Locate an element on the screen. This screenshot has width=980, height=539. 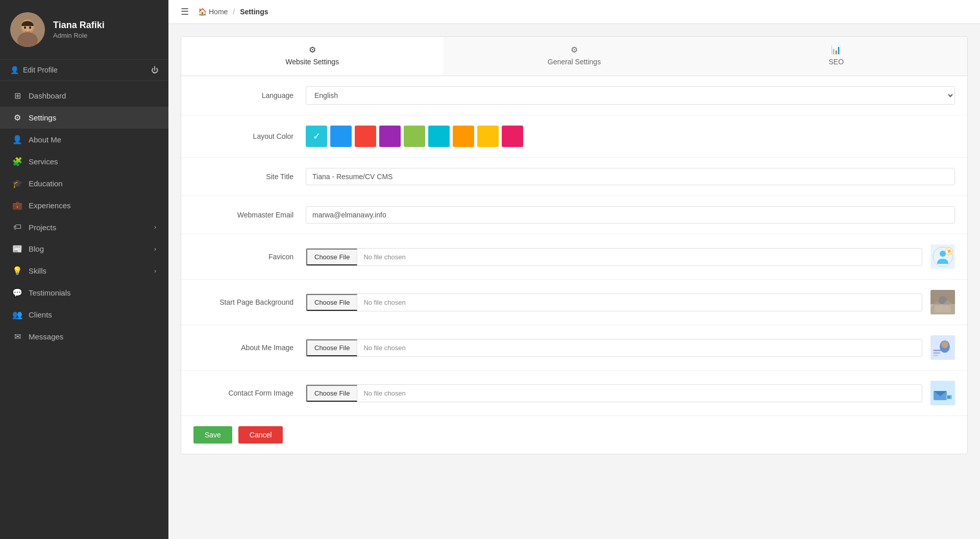
save-button: Save is located at coordinates (213, 435).